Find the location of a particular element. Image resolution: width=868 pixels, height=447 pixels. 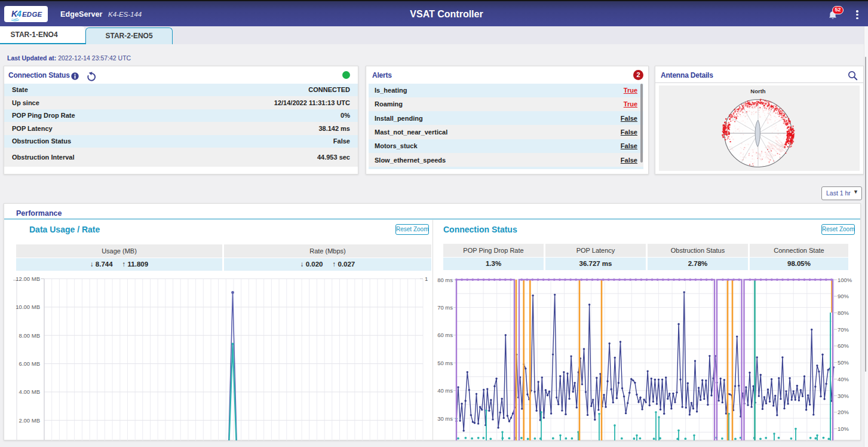

svg-text: 100% is located at coordinates (845, 280).